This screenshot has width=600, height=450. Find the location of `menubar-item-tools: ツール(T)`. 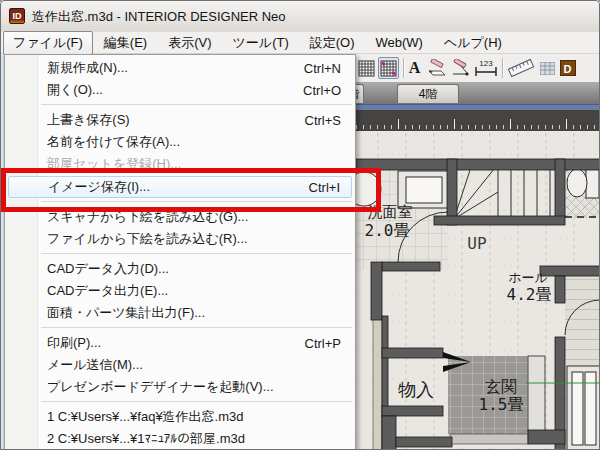

menubar-item-tools: ツール(T) is located at coordinates (261, 43).